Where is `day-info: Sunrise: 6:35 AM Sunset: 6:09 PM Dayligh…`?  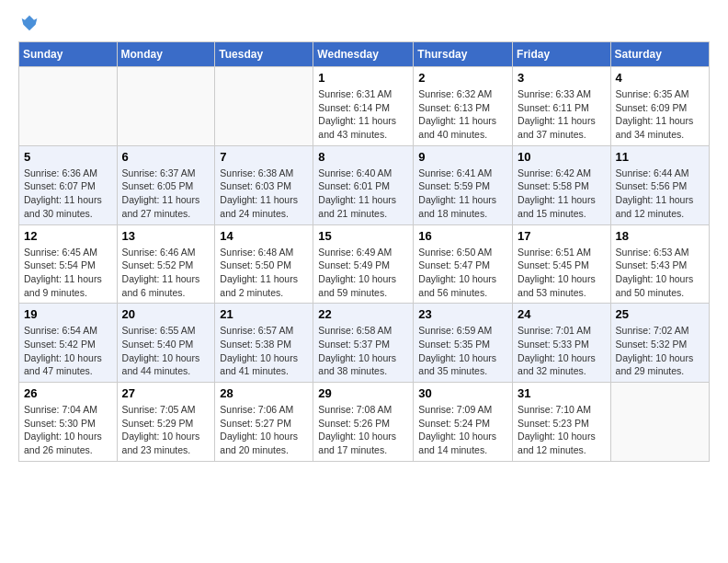 day-info: Sunrise: 6:35 AM Sunset: 6:09 PM Dayligh… is located at coordinates (660, 114).